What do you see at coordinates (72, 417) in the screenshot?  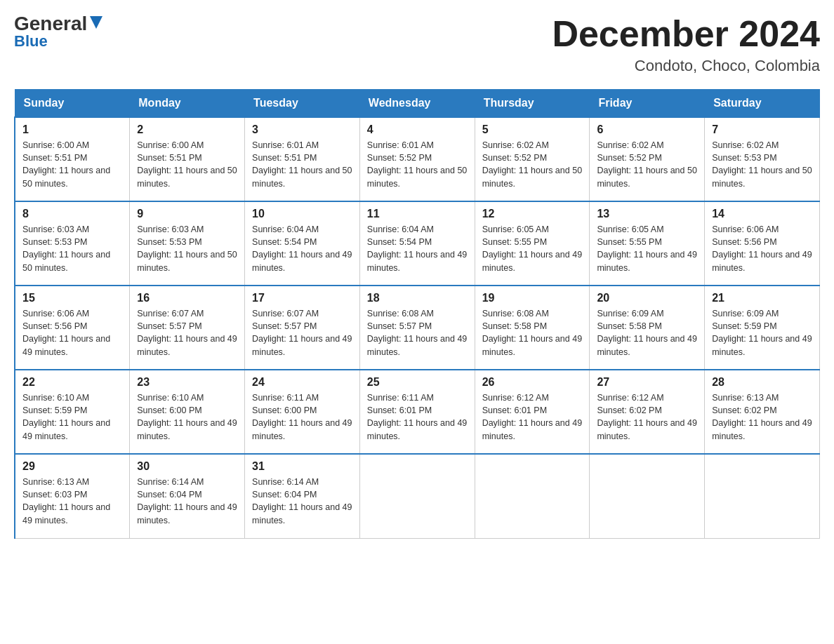 I see `day-info: Sunrise: 6:10 AM Sunset: 5:59 PM Dayligh…` at bounding box center [72, 417].